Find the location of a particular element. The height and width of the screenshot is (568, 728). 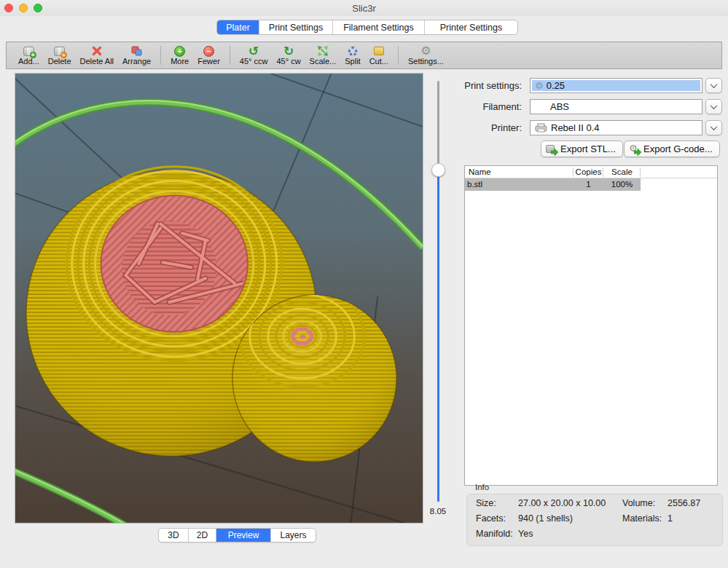

tab-plater: Plater is located at coordinates (238, 28).